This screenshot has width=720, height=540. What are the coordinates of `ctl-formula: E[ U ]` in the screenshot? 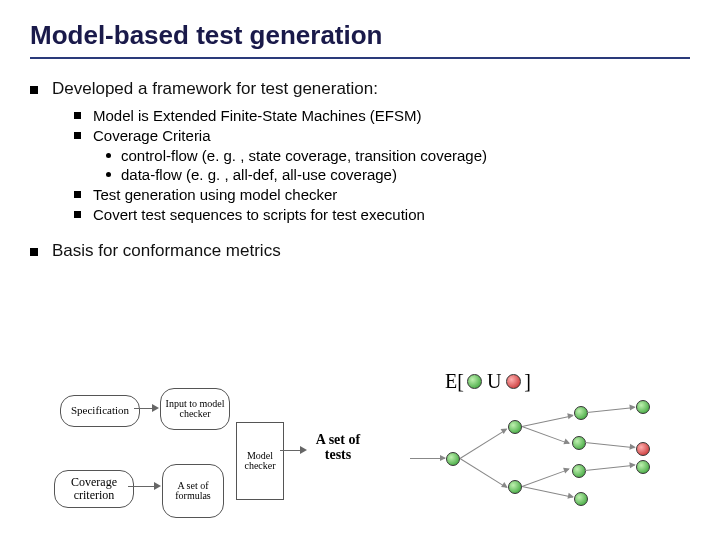 It's located at (488, 382).